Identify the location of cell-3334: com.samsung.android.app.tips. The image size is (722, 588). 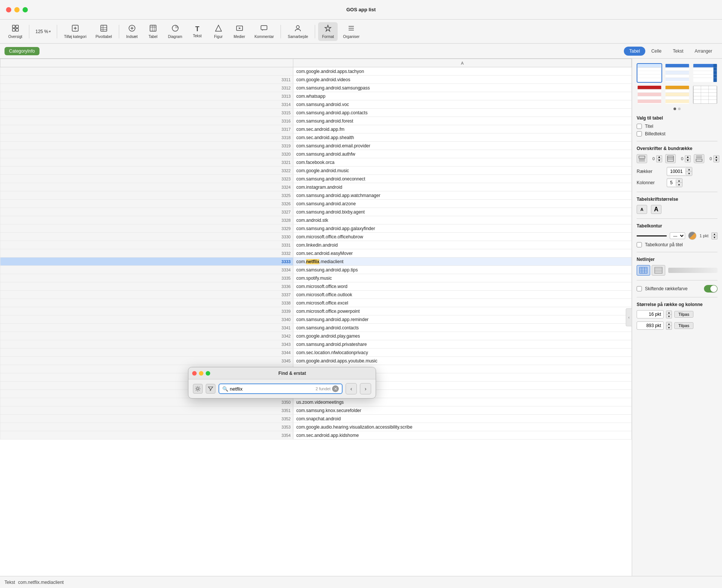
(463, 270).